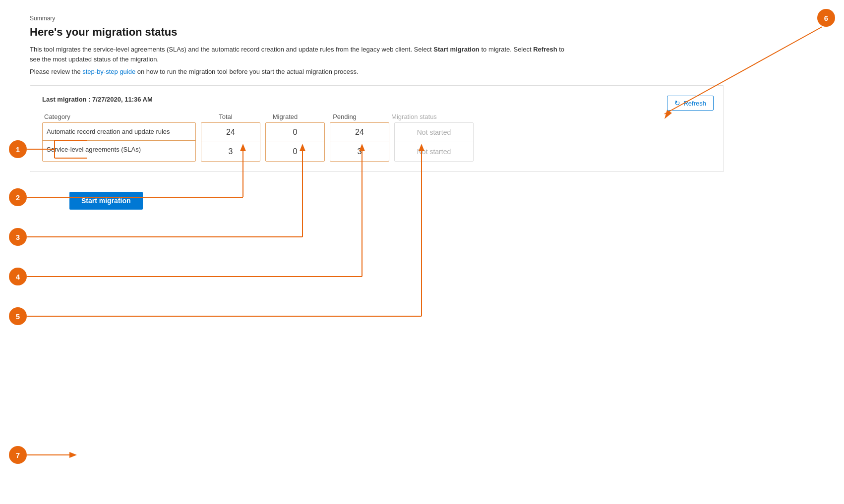 The image size is (844, 504). What do you see at coordinates (18, 197) in the screenshot?
I see `annotation-2: 2` at bounding box center [18, 197].